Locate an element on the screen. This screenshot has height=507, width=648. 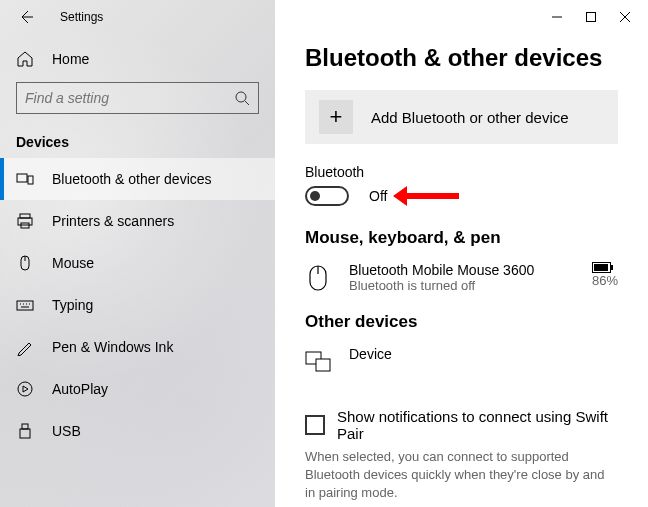
app-title: Settings is located at coordinates (82, 17).